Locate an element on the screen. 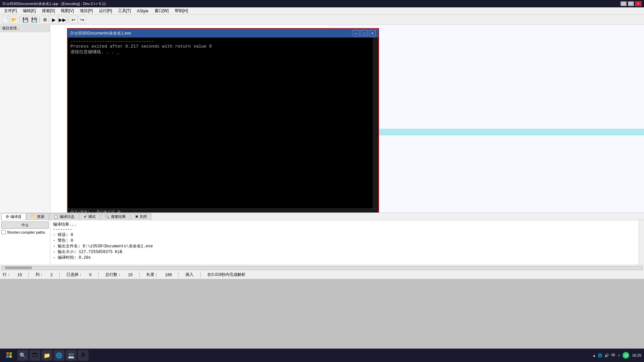 The image size is (644, 362). output-line-4: - 输出文件名: D:\z3530\Documents\未命名1.exe is located at coordinates (344, 246).